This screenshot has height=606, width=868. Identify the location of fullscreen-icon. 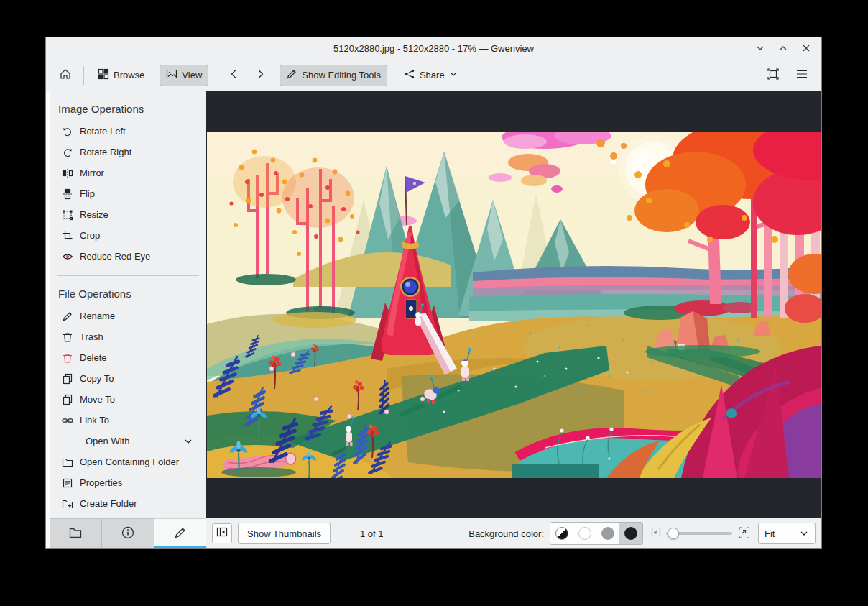
(773, 75).